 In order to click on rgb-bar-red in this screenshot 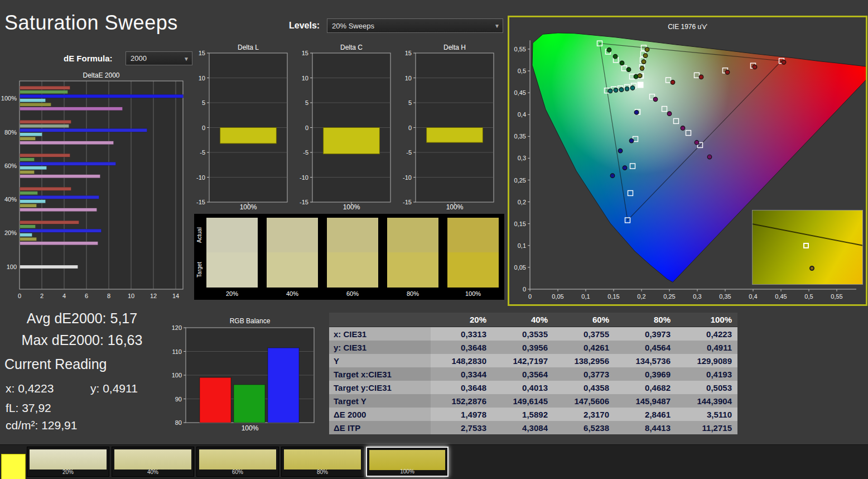, I will do `click(215, 400)`.